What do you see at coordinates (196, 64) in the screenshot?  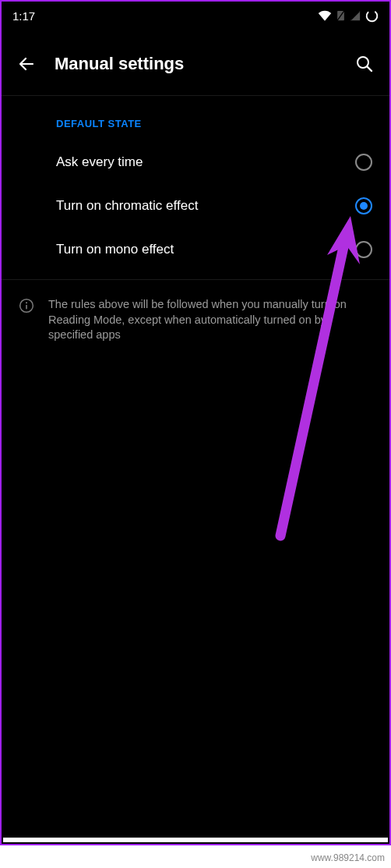 I see `page-title: Manual settings` at bounding box center [196, 64].